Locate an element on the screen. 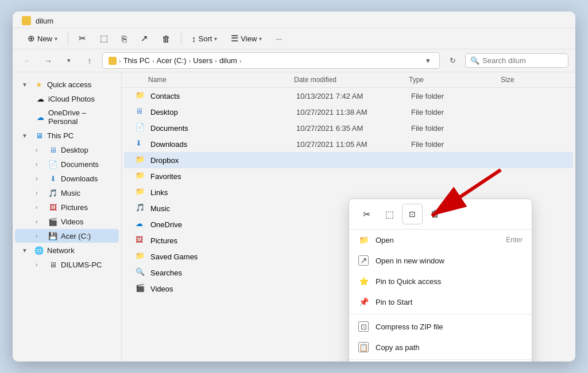 The height and width of the screenshot is (373, 588). copy-button: ⬚ is located at coordinates (104, 38).